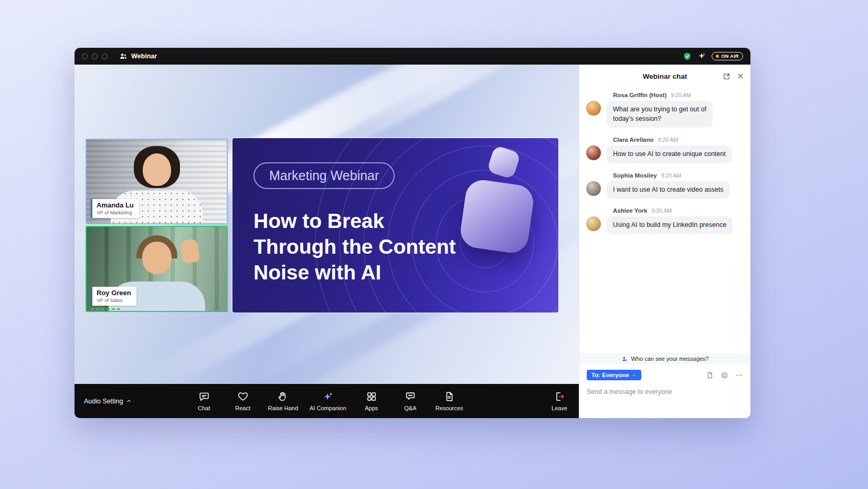 The width and height of the screenshot is (868, 489). What do you see at coordinates (115, 209) in the screenshot?
I see `name-tag: Amanda Lu VP of Marketing` at bounding box center [115, 209].